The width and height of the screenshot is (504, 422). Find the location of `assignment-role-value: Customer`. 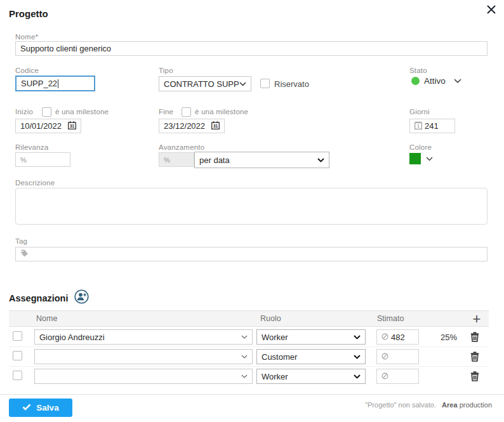

assignment-role-value: Customer is located at coordinates (279, 357).